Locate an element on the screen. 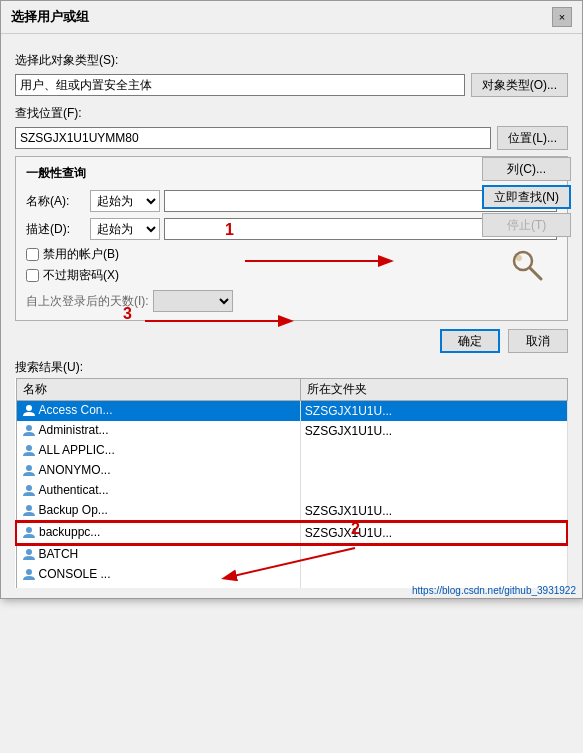 Image resolution: width=583 pixels, height=753 pixels. location-input is located at coordinates (253, 138).